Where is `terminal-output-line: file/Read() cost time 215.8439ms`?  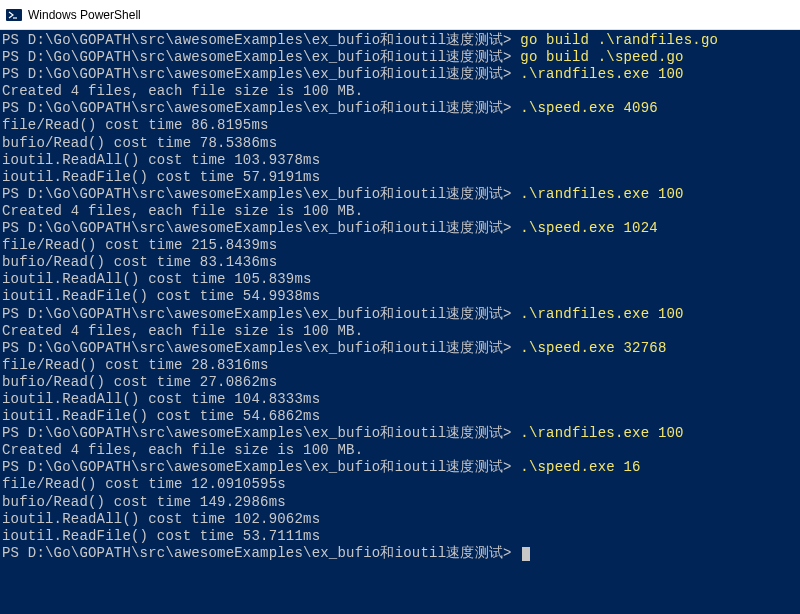
terminal-output-line: file/Read() cost time 215.8439ms is located at coordinates (401, 246).